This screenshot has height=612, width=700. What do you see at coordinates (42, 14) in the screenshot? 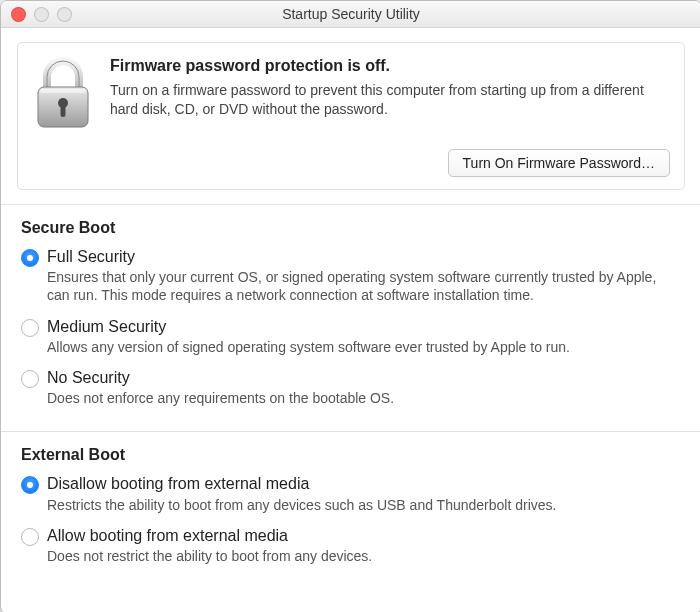
I see `minimize-icon` at bounding box center [42, 14].